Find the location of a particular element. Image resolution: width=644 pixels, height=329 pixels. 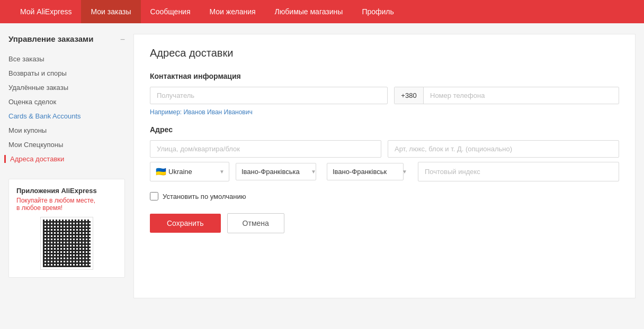

sidebar-app-section: Приложения AliExpress Покупайте в любом … is located at coordinates (67, 229).